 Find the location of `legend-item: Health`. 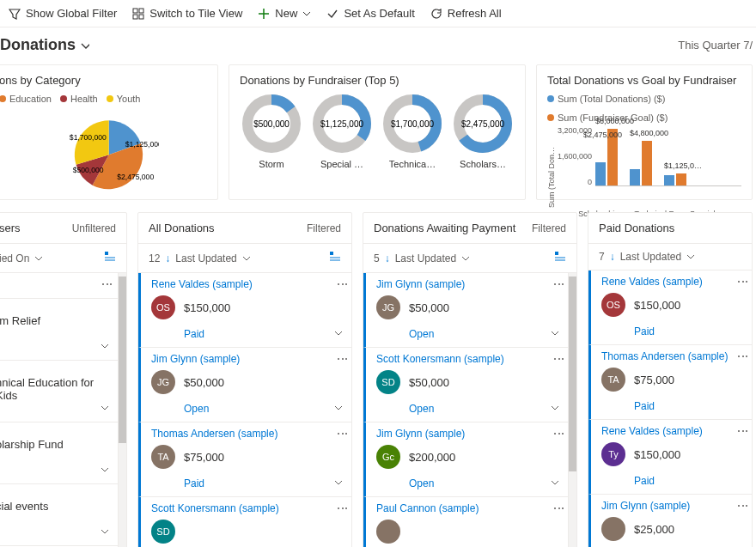

legend-item: Health is located at coordinates (79, 99).